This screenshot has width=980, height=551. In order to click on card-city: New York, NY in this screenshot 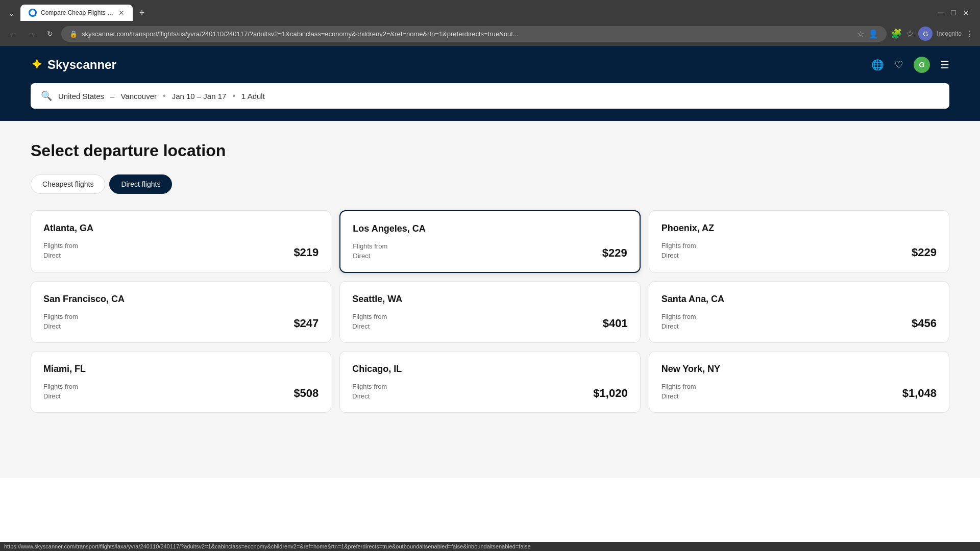, I will do `click(799, 369)`.